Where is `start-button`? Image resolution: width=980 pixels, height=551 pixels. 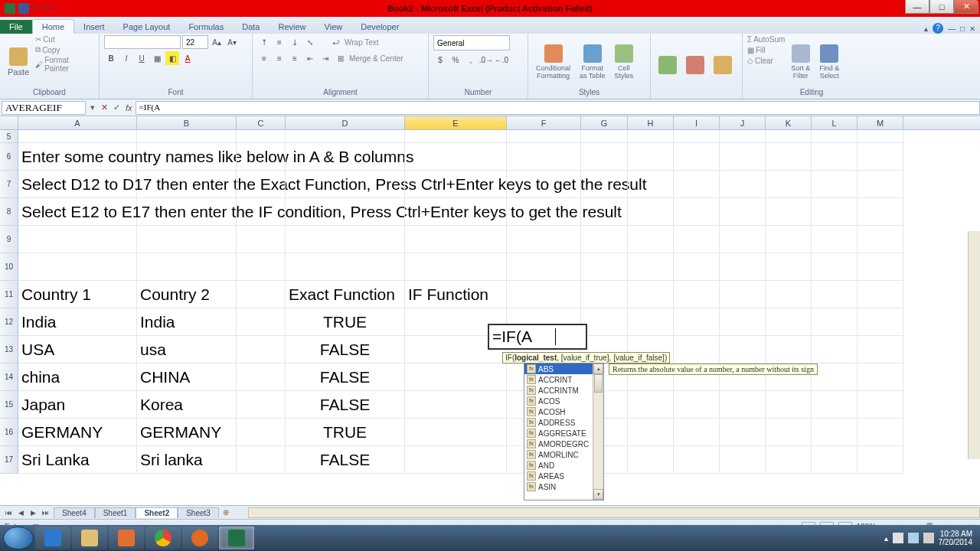 start-button is located at coordinates (18, 538).